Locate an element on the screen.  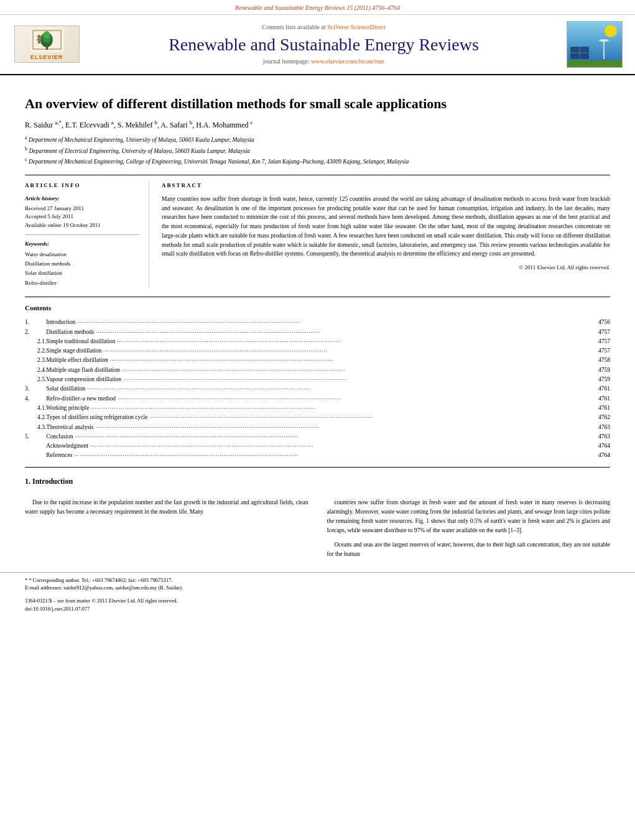
toc-item-label: Distillation methods ···················… is located at coordinates (314, 332).